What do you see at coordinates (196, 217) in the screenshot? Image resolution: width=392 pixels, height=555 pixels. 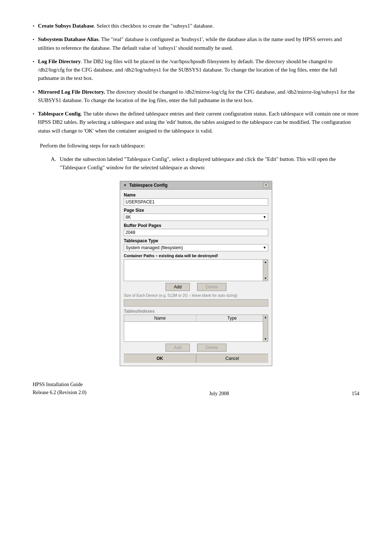 I see `page-size-select: 8K ▼` at bounding box center [196, 217].